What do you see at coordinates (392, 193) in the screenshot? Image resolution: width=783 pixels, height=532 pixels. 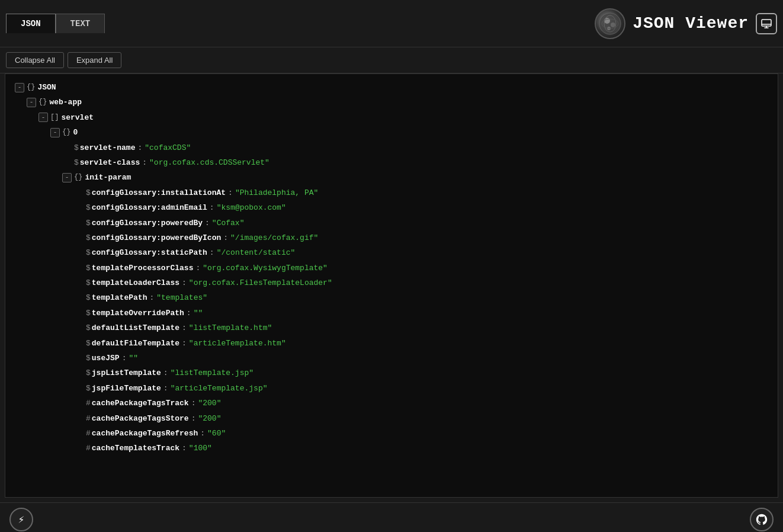 I see `tree-line: $configGlossary:installationAt:"Philadel…` at bounding box center [392, 193].